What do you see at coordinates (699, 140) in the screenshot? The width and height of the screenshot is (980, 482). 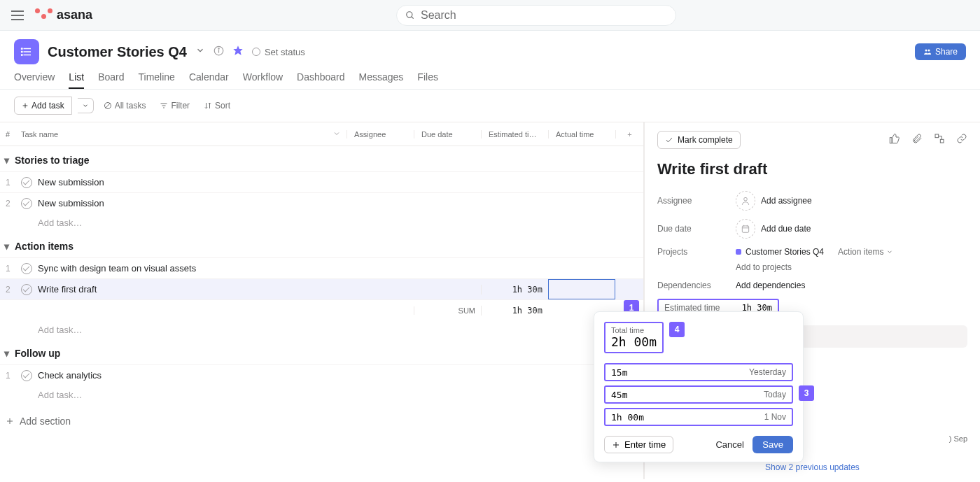 I see `mark-complete-button: Mark complete` at bounding box center [699, 140].